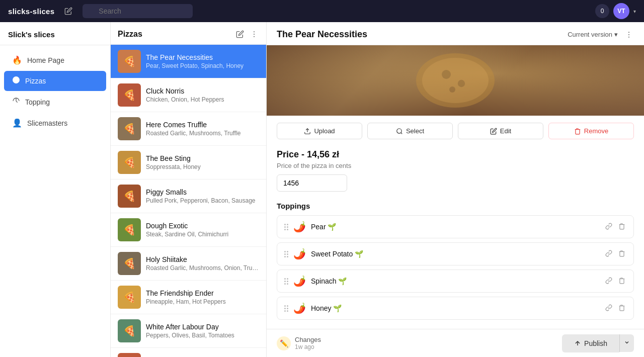 The width and height of the screenshot is (644, 357). Describe the element at coordinates (188, 230) in the screenshot. I see `list-item: 🍕 Dough Exotic Steak, Sardine Oil, Chimi…` at that location.